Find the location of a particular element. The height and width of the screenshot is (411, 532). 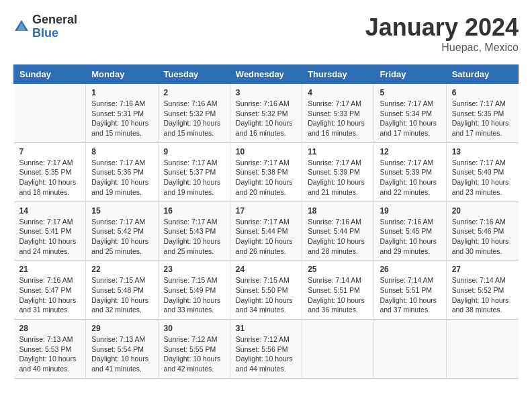

day-info: Sunrise: 7:17 AMSunset: 5:33 PMDaylight:… is located at coordinates (338, 118).